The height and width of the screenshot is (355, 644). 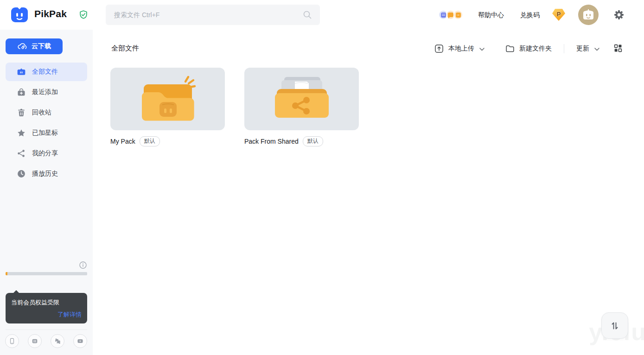 What do you see at coordinates (46, 308) in the screenshot?
I see `membership-tooltip: 当前会员权益受限 了解详情` at bounding box center [46, 308].